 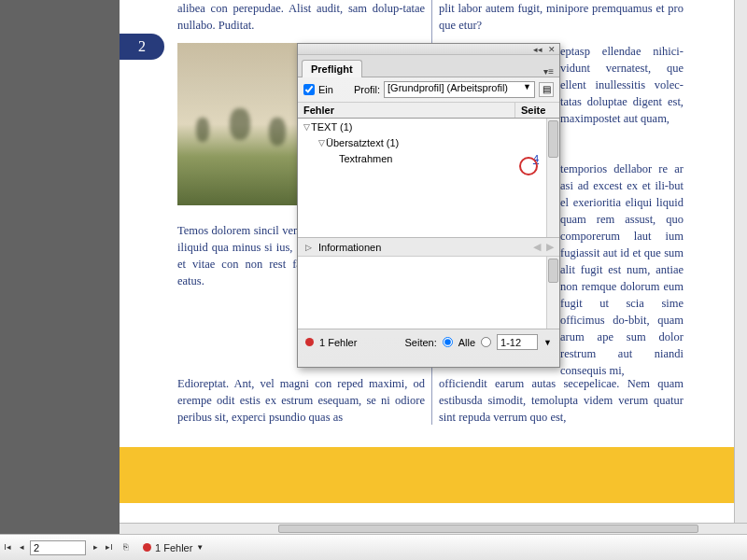 I want to click on error-list: ▽ TEXT (1) ▽ Übersatztext (1) Textrahmen…, so click(x=429, y=178).